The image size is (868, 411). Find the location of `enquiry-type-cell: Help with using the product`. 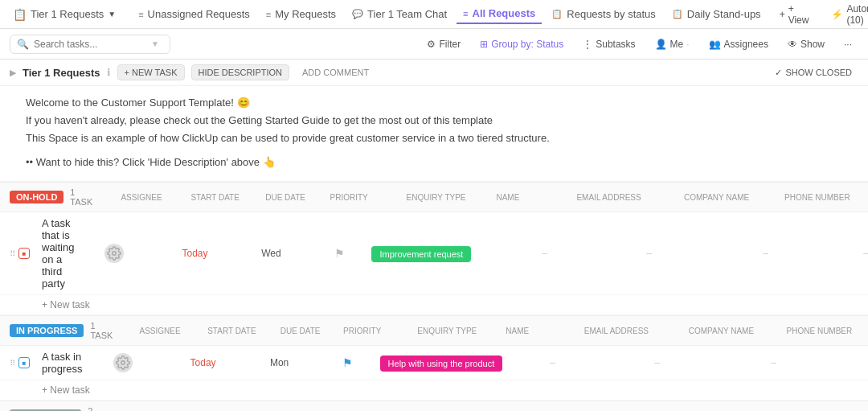

enquiry-type-cell: Help with using the product is located at coordinates (444, 364).